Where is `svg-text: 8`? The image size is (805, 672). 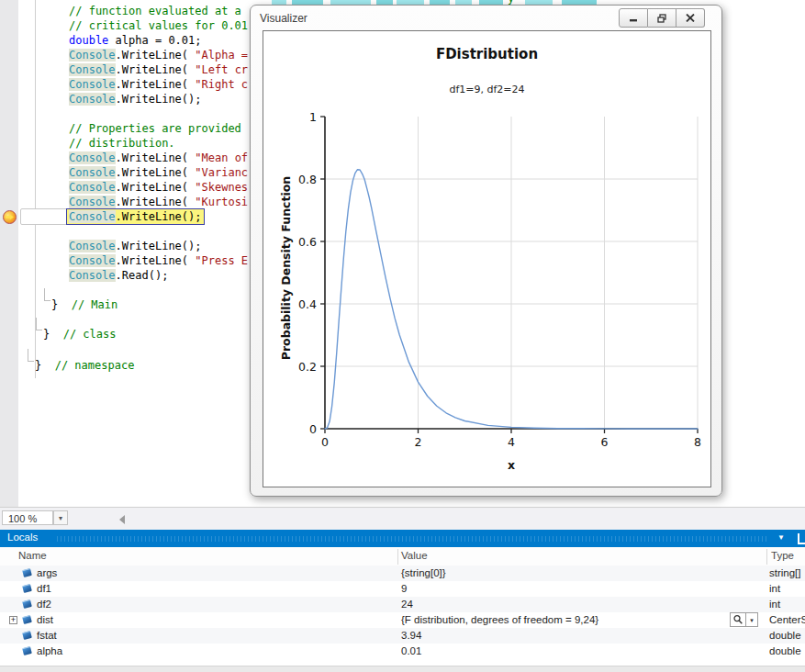 svg-text: 8 is located at coordinates (698, 442).